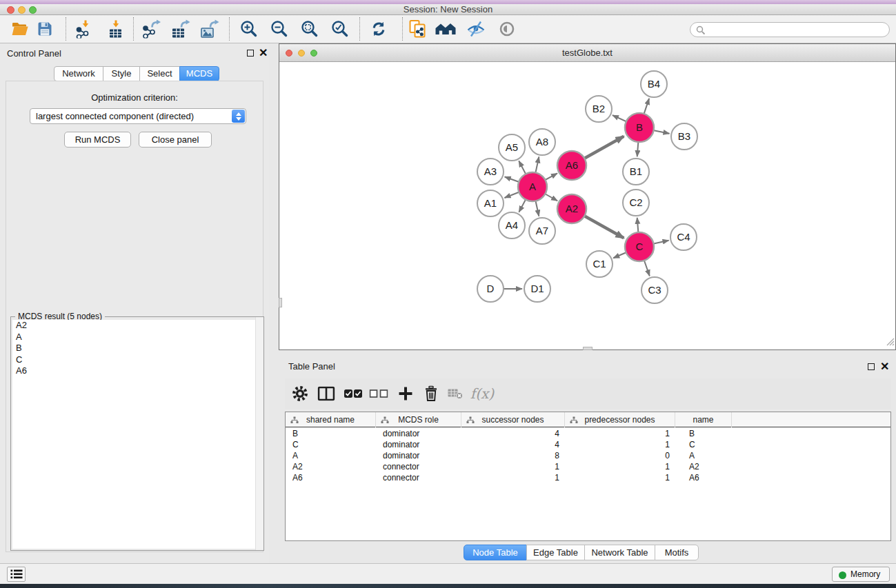  What do you see at coordinates (406, 394) in the screenshot?
I see `add-column-icon` at bounding box center [406, 394].